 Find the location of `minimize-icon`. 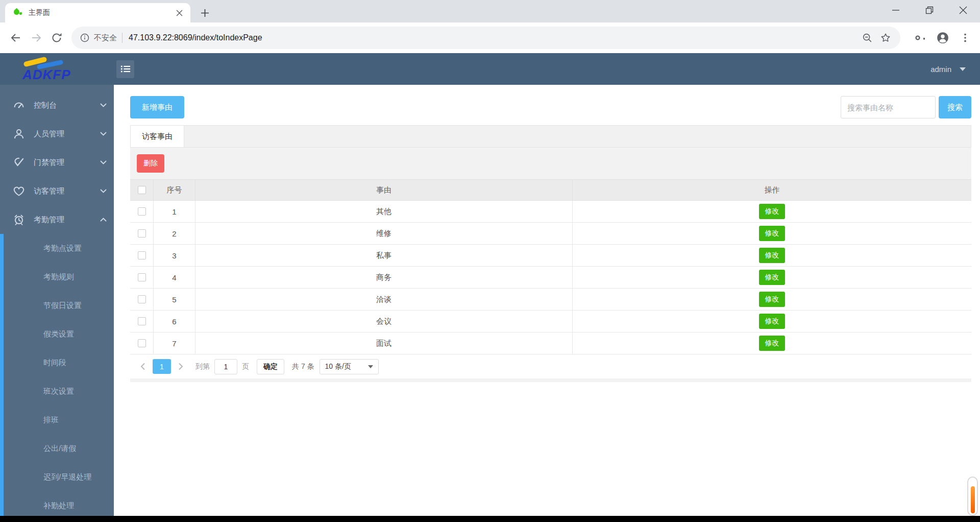

minimize-icon is located at coordinates (896, 10).